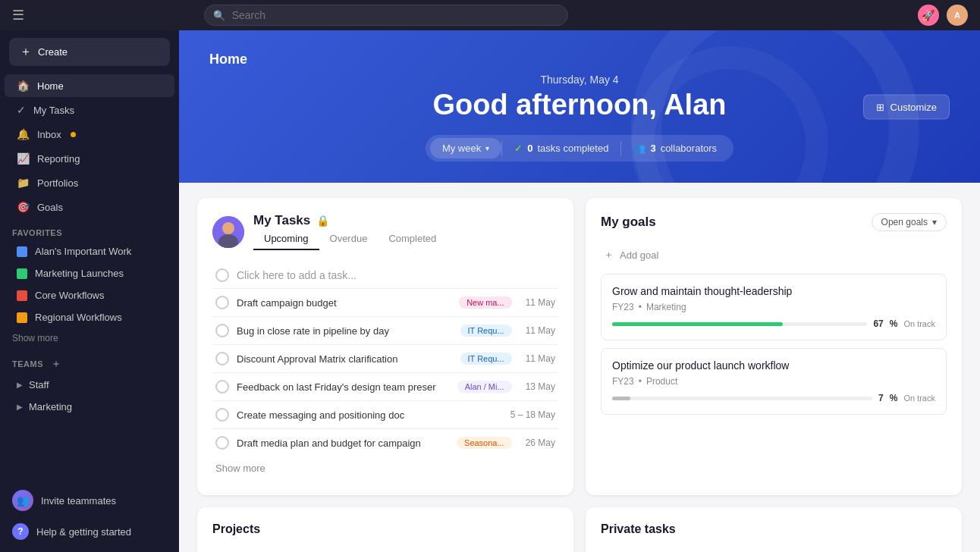  What do you see at coordinates (580, 105) in the screenshot?
I see `hero-greeting: Good afternoon, Alan` at bounding box center [580, 105].